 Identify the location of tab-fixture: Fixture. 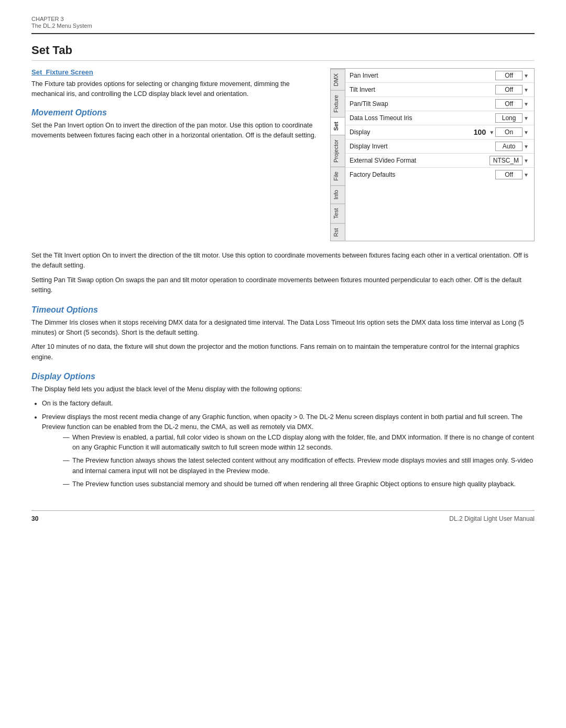
(338, 104).